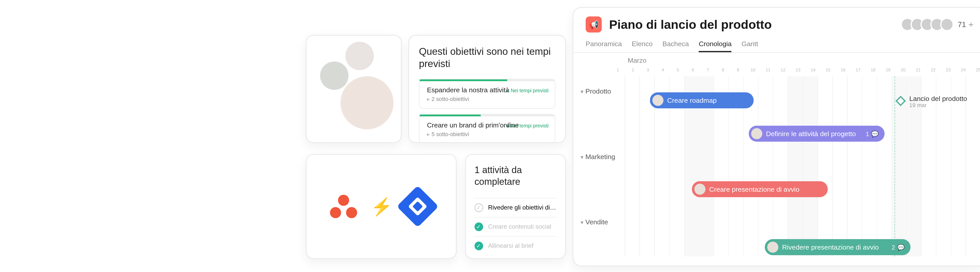 Image resolution: width=980 pixels, height=272 pixels. Describe the element at coordinates (522, 207) in the screenshot. I see `task-label: Rivedere gli obiettivi di…` at that location.